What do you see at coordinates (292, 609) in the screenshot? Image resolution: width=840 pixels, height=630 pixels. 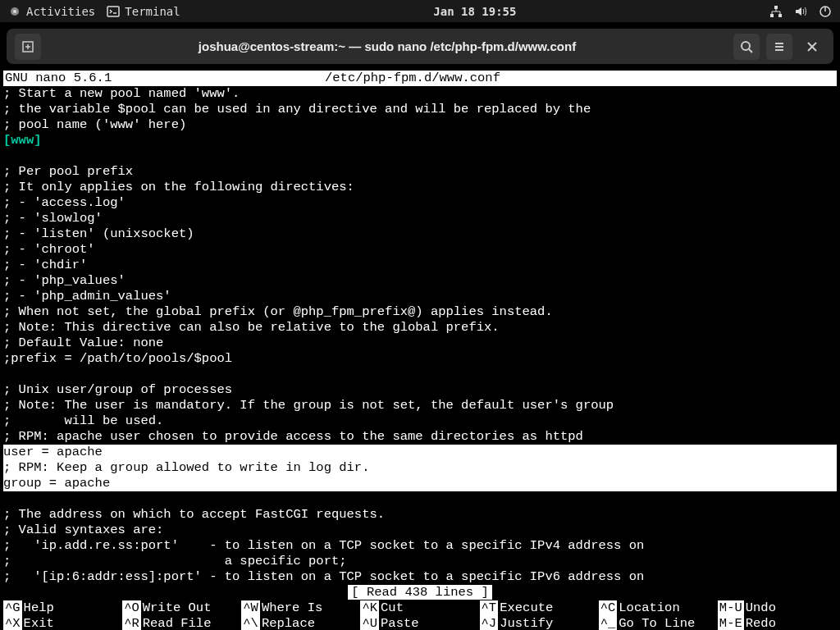 I see `shortcut-label: Where Is` at bounding box center [292, 609].